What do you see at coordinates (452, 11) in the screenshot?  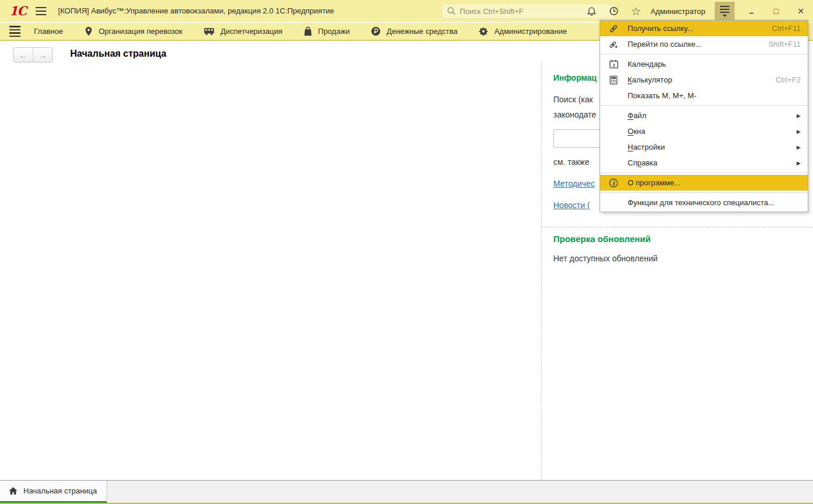 I see `search-icon` at bounding box center [452, 11].